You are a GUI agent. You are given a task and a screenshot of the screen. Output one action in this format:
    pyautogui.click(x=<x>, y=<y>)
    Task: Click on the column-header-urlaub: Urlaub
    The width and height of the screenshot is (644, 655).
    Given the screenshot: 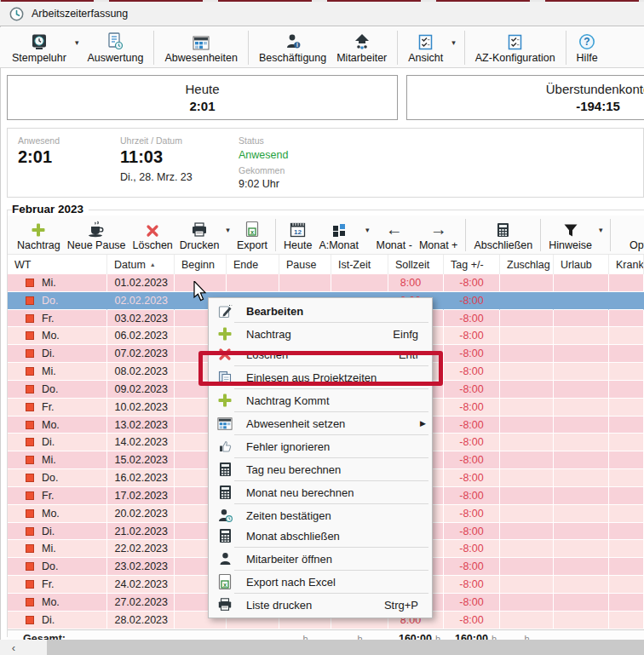 What is the action you would take?
    pyautogui.click(x=581, y=264)
    